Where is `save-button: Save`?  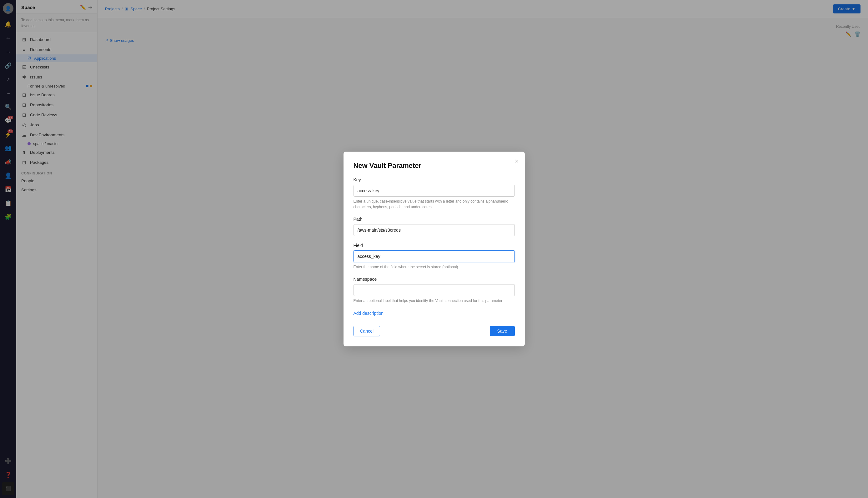 save-button: Save is located at coordinates (503, 331).